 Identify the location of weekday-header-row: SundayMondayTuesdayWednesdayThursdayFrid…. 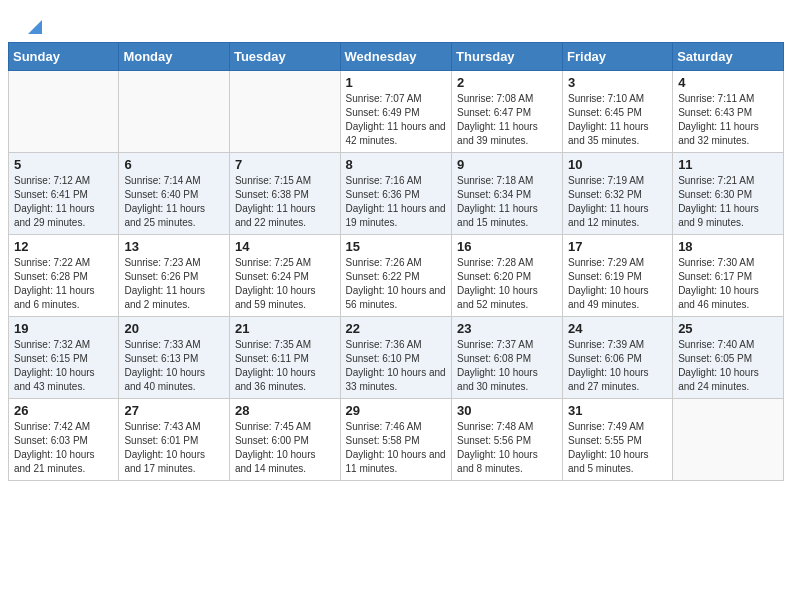
(396, 57).